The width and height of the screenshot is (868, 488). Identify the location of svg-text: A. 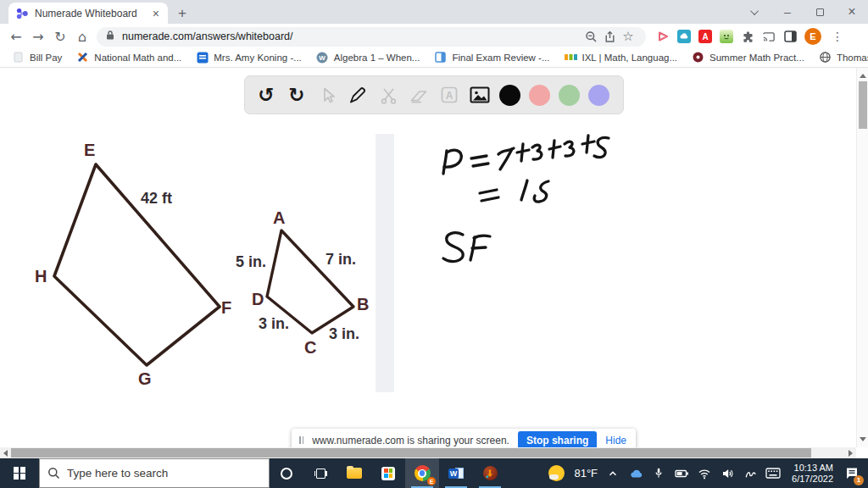
(449, 96).